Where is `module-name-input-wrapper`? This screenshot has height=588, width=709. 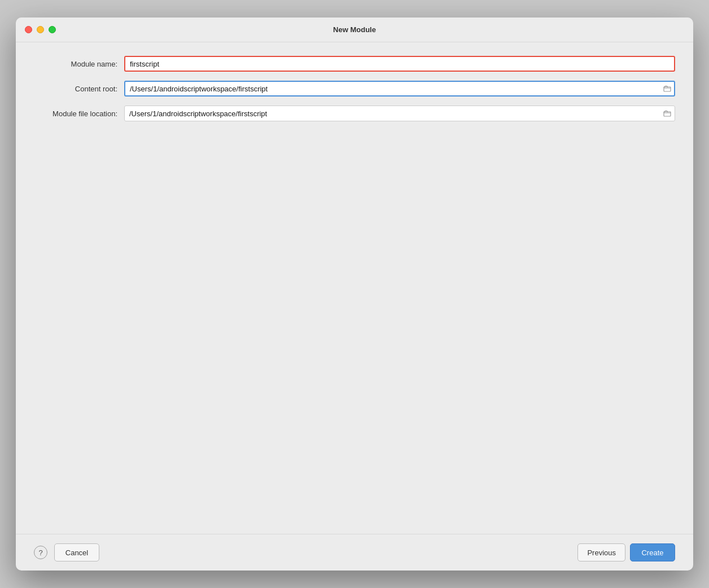
module-name-input-wrapper is located at coordinates (400, 64).